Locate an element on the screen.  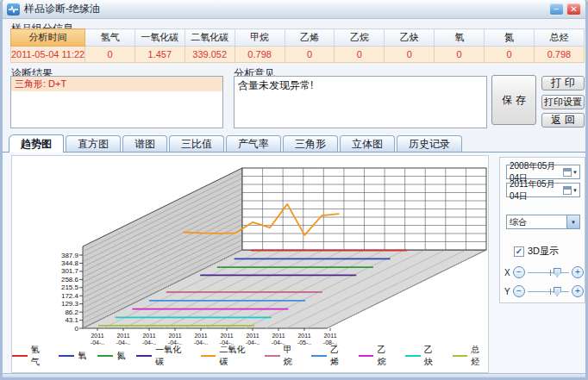
tab-立体图: 立体图 is located at coordinates (367, 143).